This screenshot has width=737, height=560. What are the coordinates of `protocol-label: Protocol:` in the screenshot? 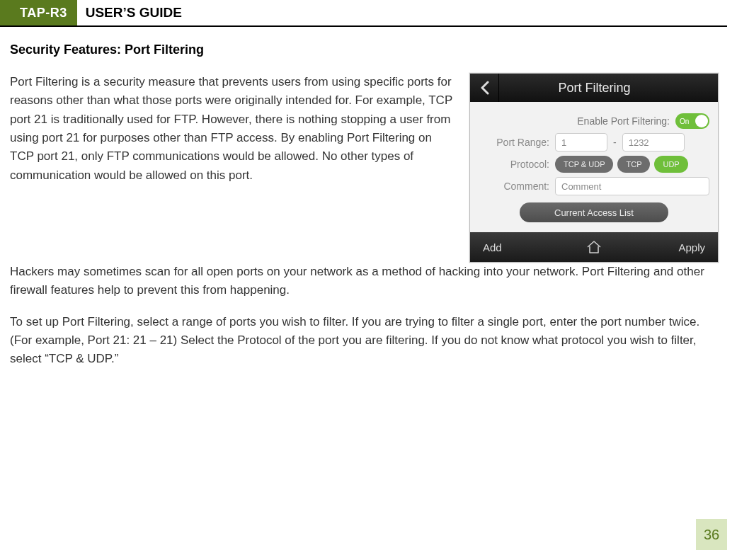 It's located at (514, 164).